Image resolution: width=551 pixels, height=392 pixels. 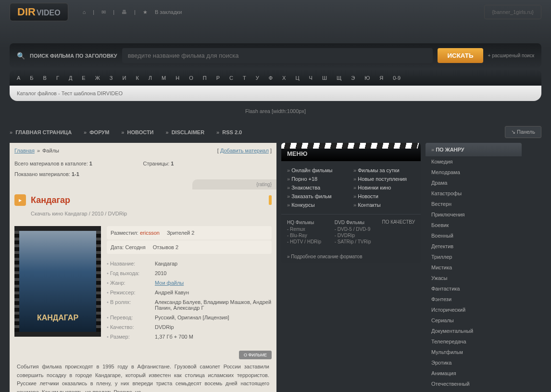 I want to click on film-subtitle: Скачать кино Кандагар / 2010 / DVDRip, so click(x=143, y=216).